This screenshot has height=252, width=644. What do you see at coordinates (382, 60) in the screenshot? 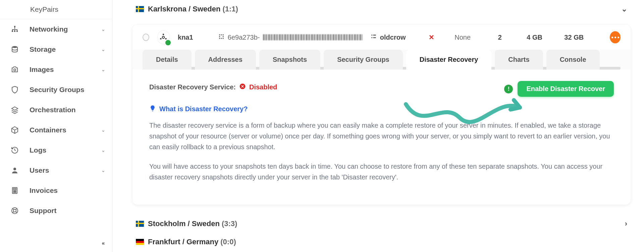
I see `instance-tabs: Details Addresses Snapshots Security Gro…` at bounding box center [382, 60].